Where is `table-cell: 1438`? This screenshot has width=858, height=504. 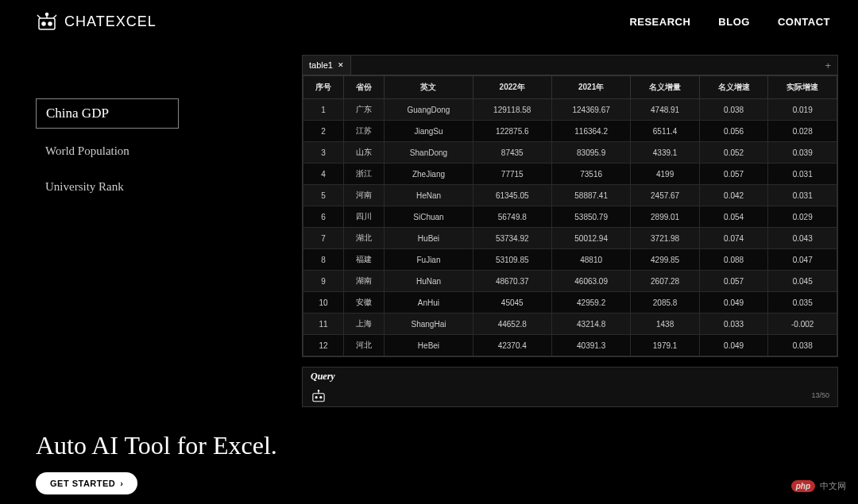
table-cell: 1438 is located at coordinates (666, 324).